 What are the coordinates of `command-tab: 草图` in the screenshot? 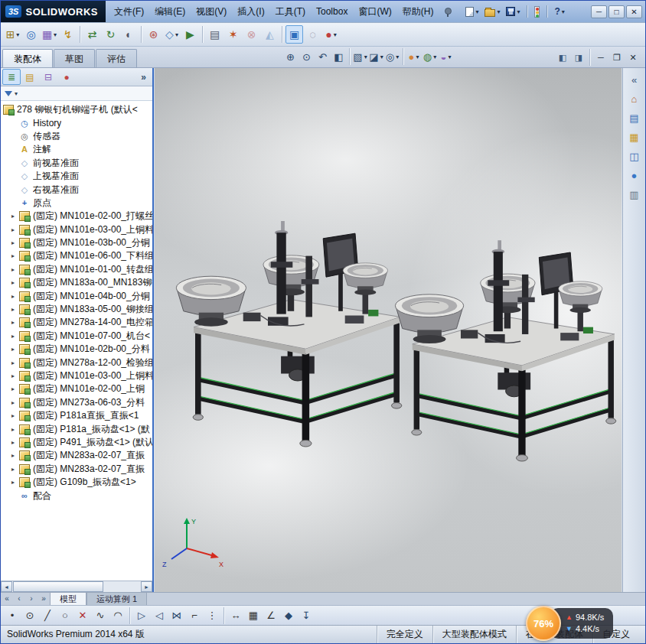 It's located at (74, 58).